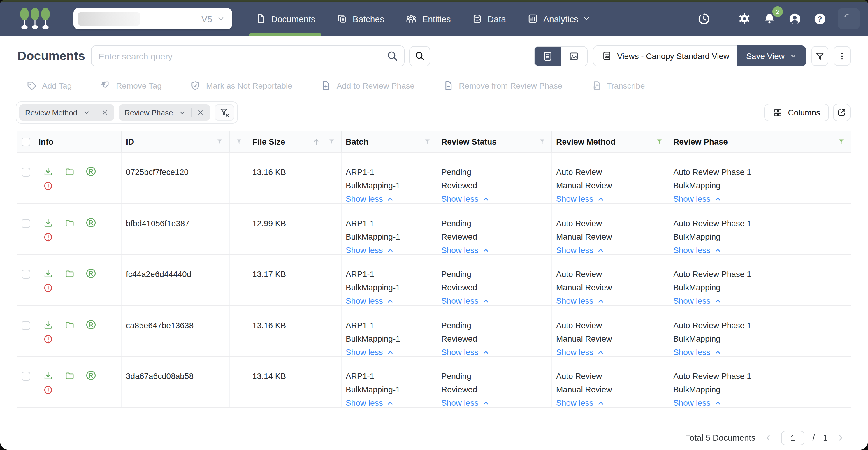 This screenshot has height=450, width=868. I want to click on mark-not-reportable-action: Mark as Not Reportable, so click(241, 86).